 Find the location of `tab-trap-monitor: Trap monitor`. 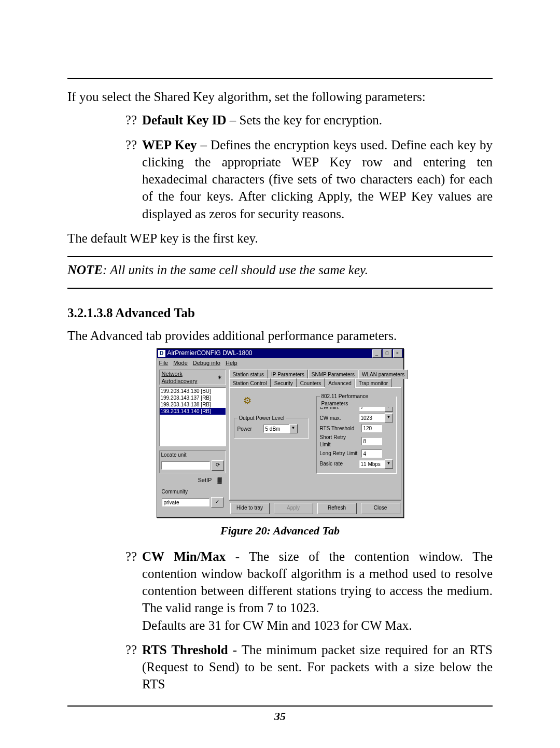

tab-trap-monitor: Trap monitor is located at coordinates (373, 383).